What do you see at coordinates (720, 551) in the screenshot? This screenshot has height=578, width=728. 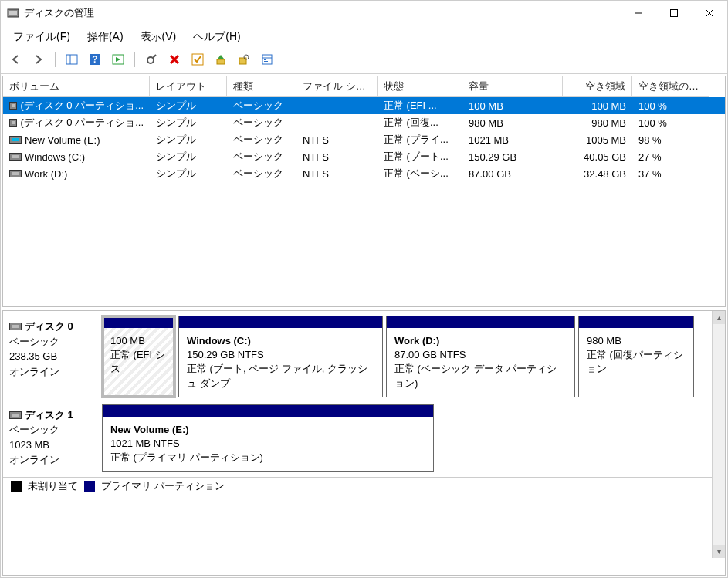 I see `scroll-down-icon: ▾` at bounding box center [720, 551].